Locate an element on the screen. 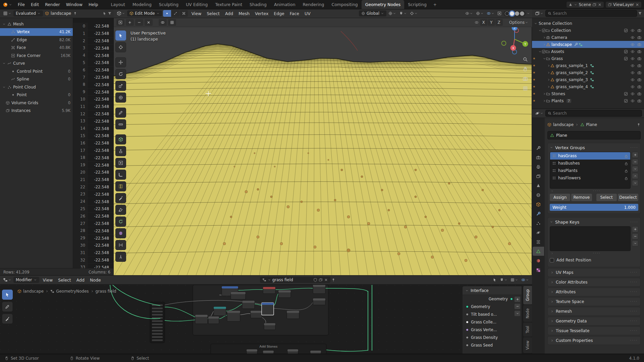  remove-button: Remove is located at coordinates (582, 197).